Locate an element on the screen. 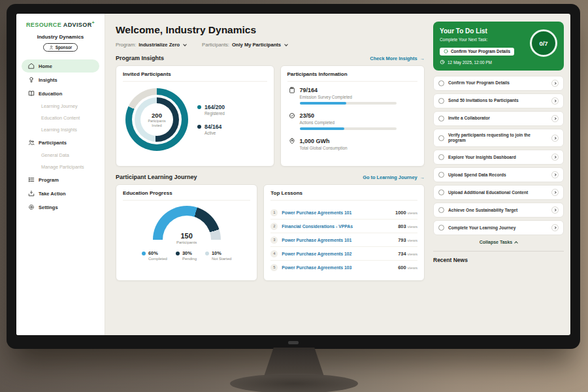 This screenshot has height=392, width=588. collapse-tasks-link: Collapse Tasks is located at coordinates (498, 242).